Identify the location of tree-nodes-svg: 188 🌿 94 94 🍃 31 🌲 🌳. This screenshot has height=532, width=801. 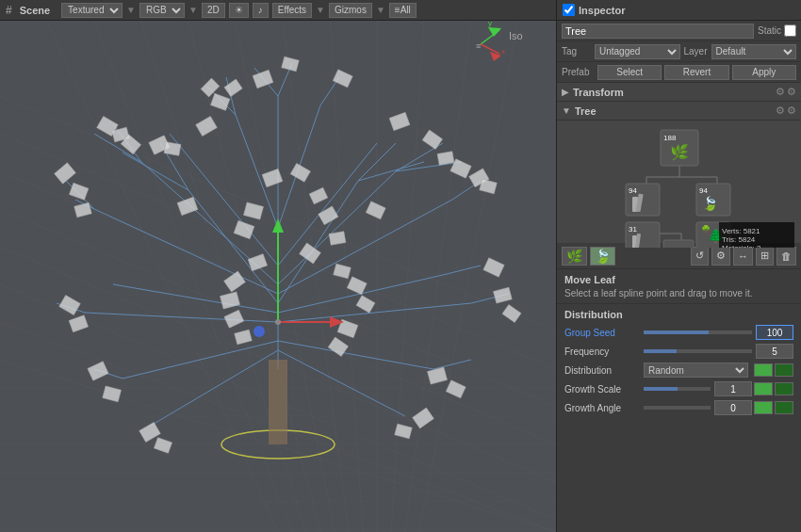
(679, 186).